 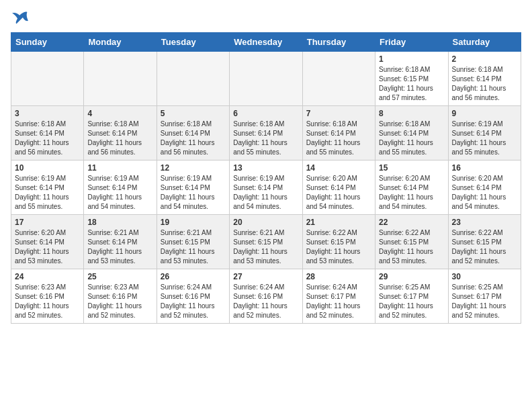 I want to click on day-number: 21, so click(x=339, y=222).